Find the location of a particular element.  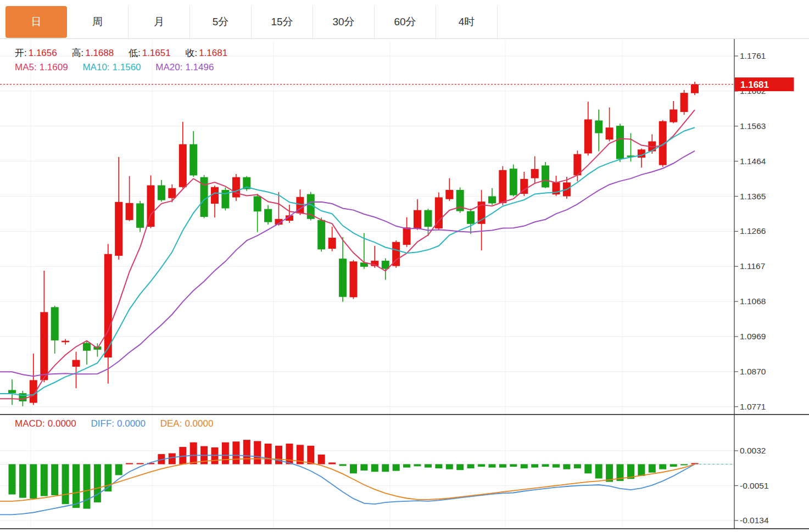

y-axis-label: 1.1365 is located at coordinates (752, 197).